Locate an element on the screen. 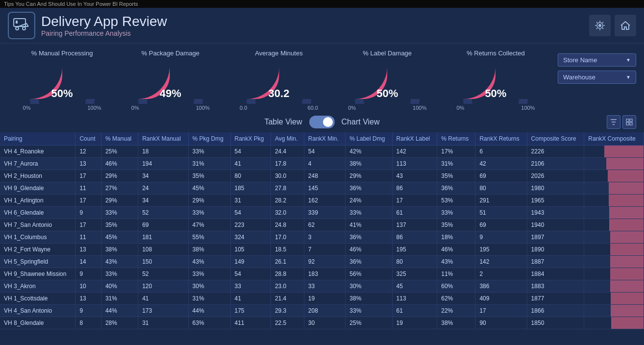  table-cell: 1897 is located at coordinates (556, 237).